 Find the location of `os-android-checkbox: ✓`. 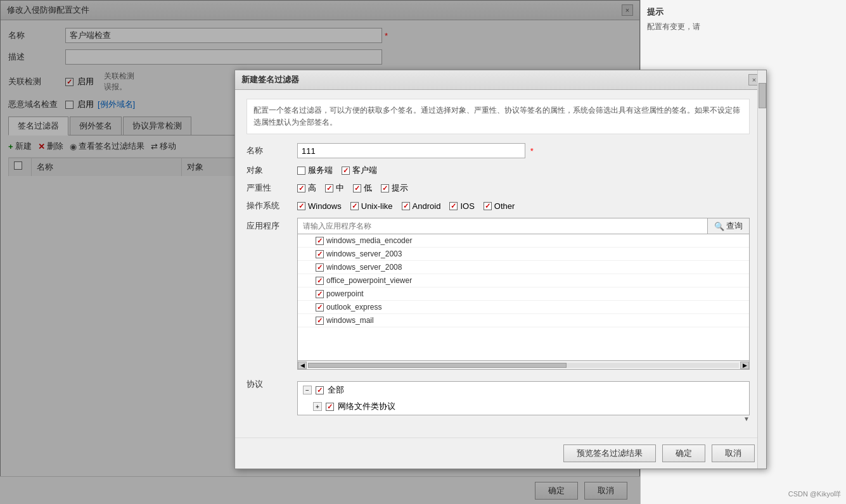

os-android-checkbox: ✓ is located at coordinates (406, 206).